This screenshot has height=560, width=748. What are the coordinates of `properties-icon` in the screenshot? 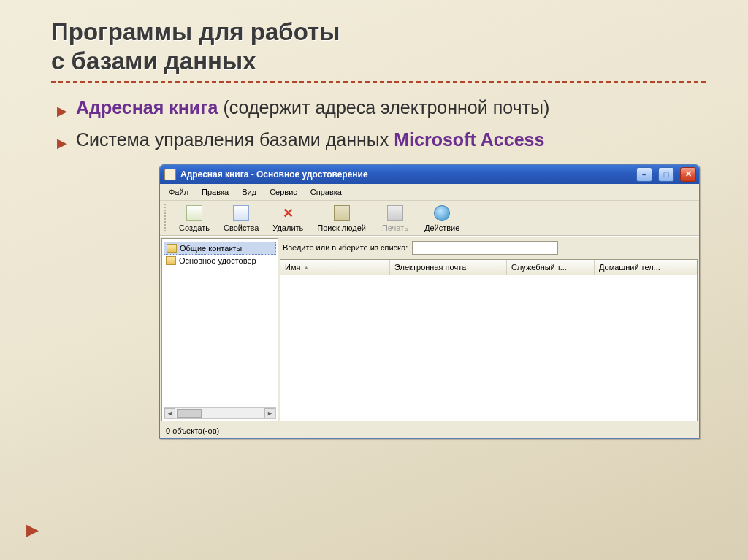 It's located at (241, 213).